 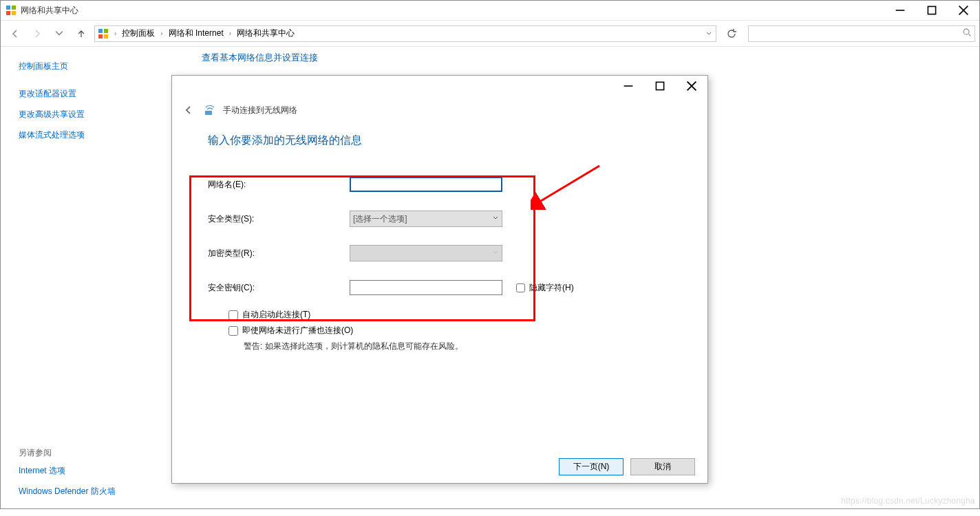 I want to click on breadcrumb-seg-2: 网络和 Internet, so click(x=196, y=33).